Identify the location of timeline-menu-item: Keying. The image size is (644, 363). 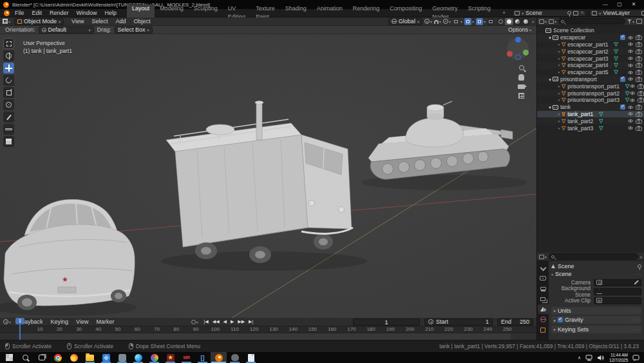
(60, 322).